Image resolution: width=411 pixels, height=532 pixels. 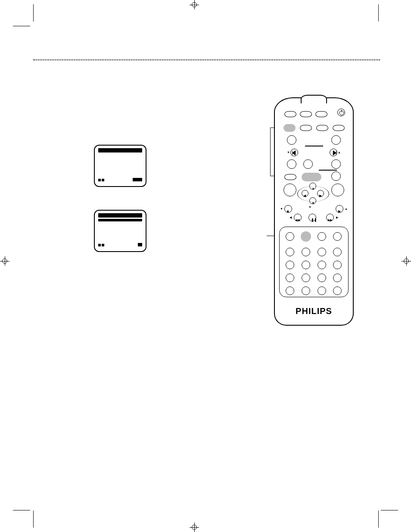 What do you see at coordinates (207, 60) in the screenshot?
I see `dotted-divider` at bounding box center [207, 60].